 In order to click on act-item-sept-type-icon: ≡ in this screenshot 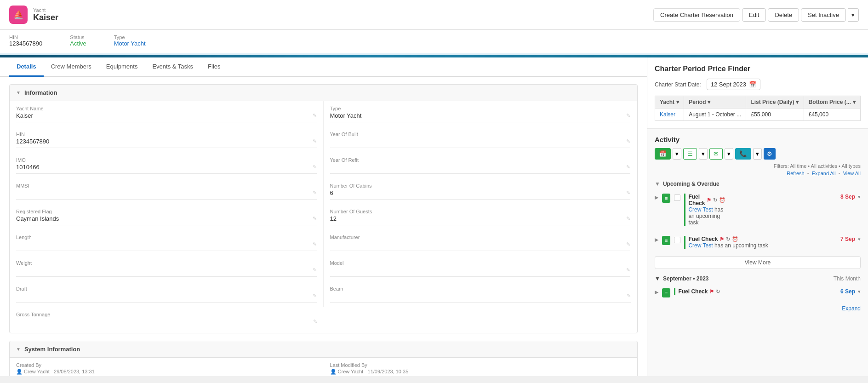, I will do `click(666, 293)`.